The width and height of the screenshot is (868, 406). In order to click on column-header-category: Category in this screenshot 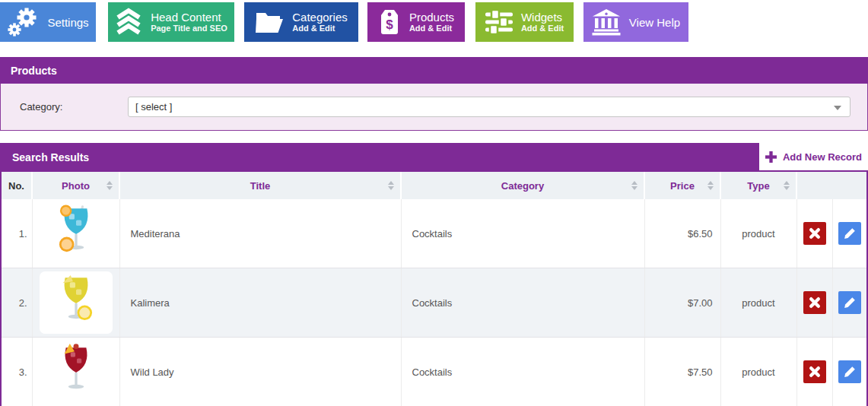, I will do `click(523, 186)`.